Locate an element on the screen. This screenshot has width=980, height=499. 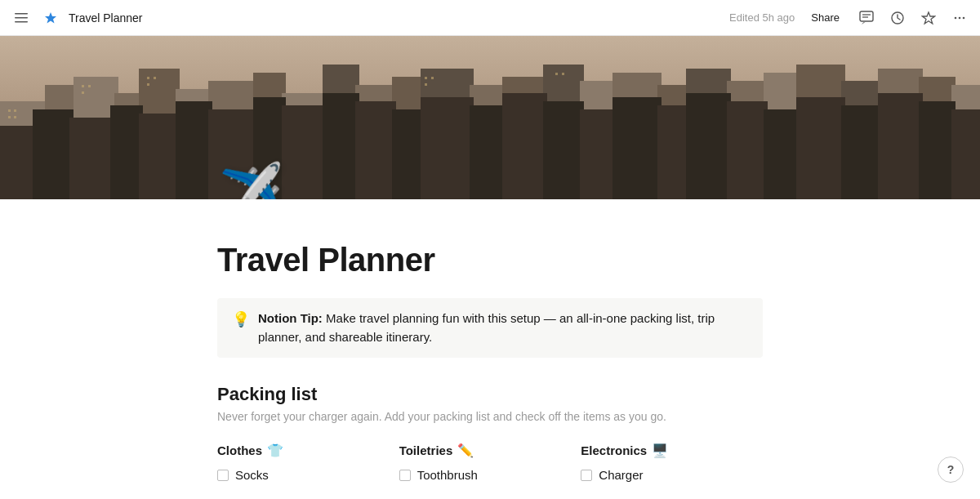
toiletries-label: Toiletries is located at coordinates (426, 451).